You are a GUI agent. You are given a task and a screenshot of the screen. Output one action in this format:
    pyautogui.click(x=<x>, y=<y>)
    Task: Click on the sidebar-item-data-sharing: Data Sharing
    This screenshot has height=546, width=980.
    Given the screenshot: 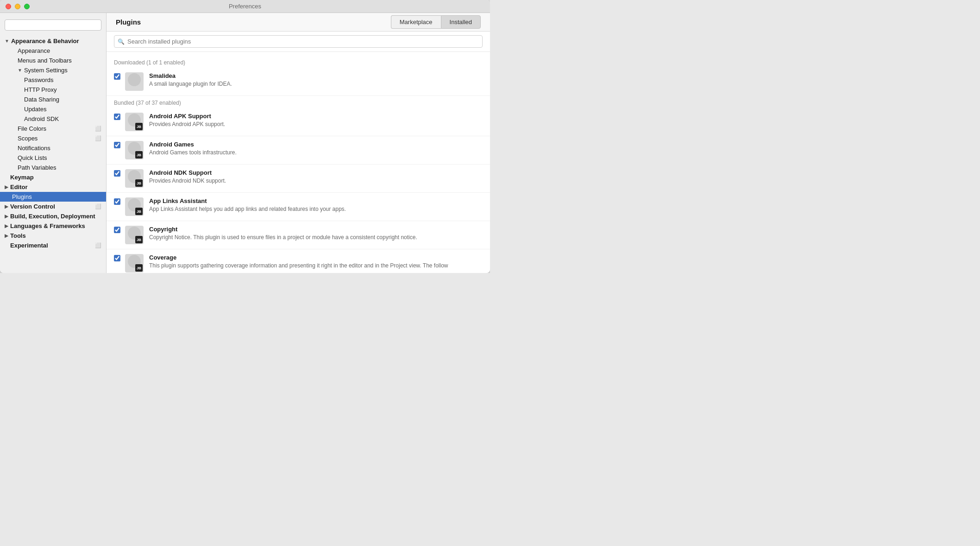 What is the action you would take?
    pyautogui.click(x=53, y=99)
    